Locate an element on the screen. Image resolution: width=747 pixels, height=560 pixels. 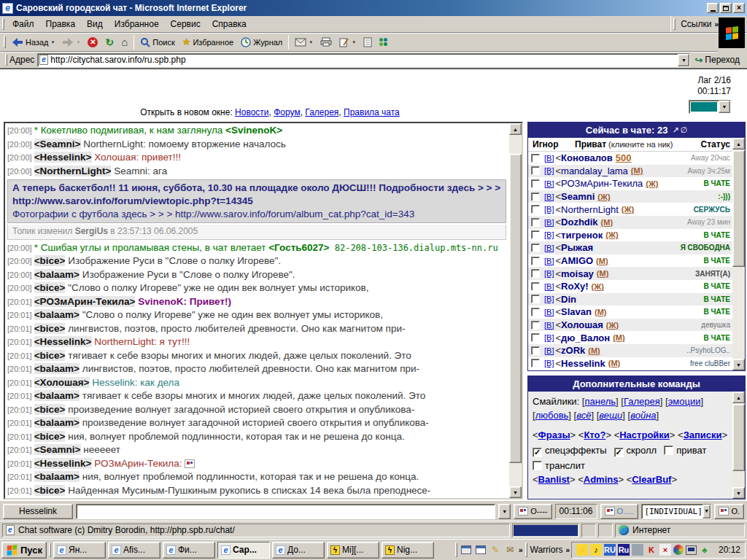
topic-link: http://www.sarov.info/forum/viewtopic.ph… is located at coordinates (133, 201).